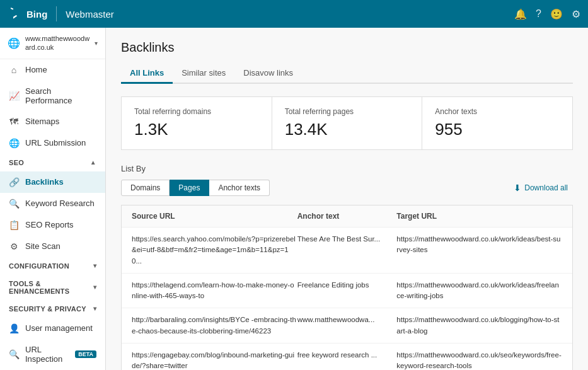  I want to click on td-target-url-2: https://matthewwoodward.co.uk/blogging/h…, so click(479, 325).